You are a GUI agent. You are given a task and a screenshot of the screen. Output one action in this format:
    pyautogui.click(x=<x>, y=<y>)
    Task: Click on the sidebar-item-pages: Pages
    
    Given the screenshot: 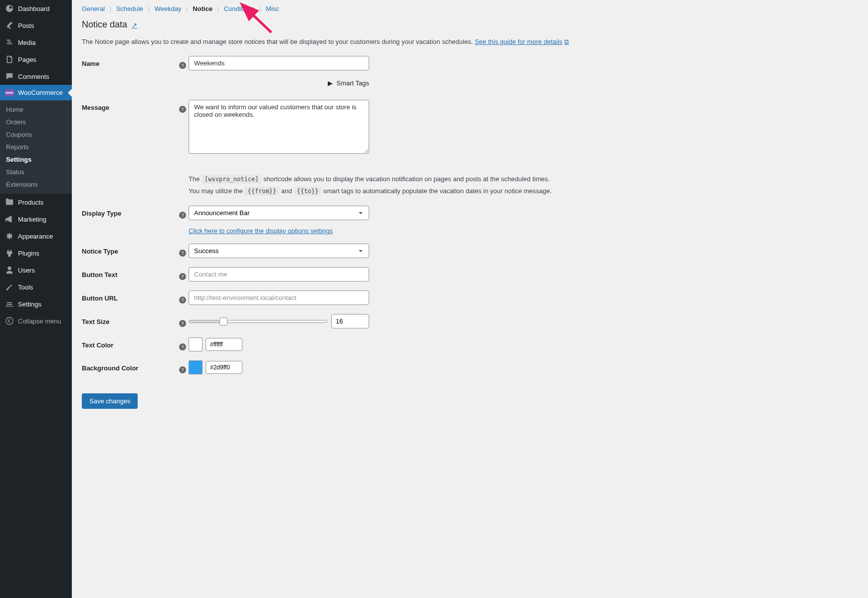 What is the action you would take?
    pyautogui.click(x=36, y=59)
    